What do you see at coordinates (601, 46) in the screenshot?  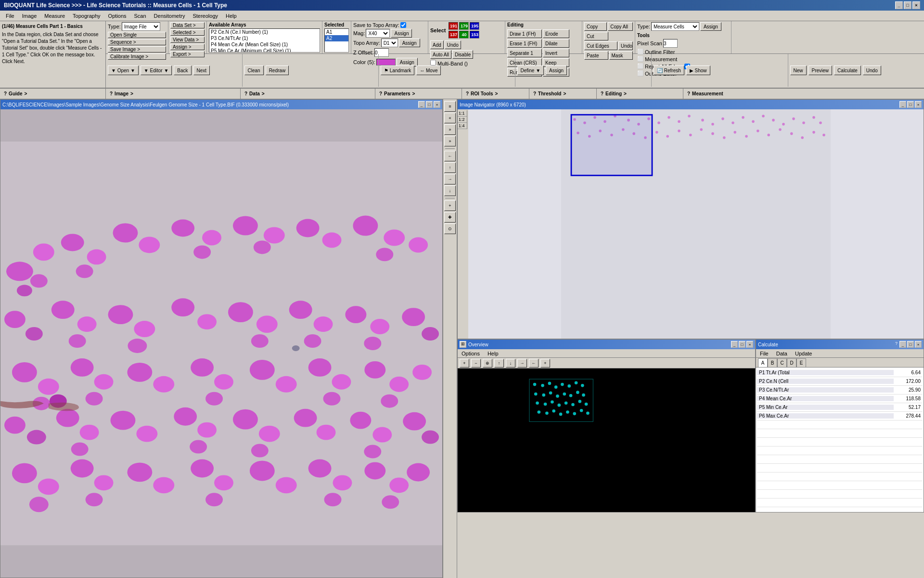 I see `cut-edges-button: Cut Edges` at bounding box center [601, 46].